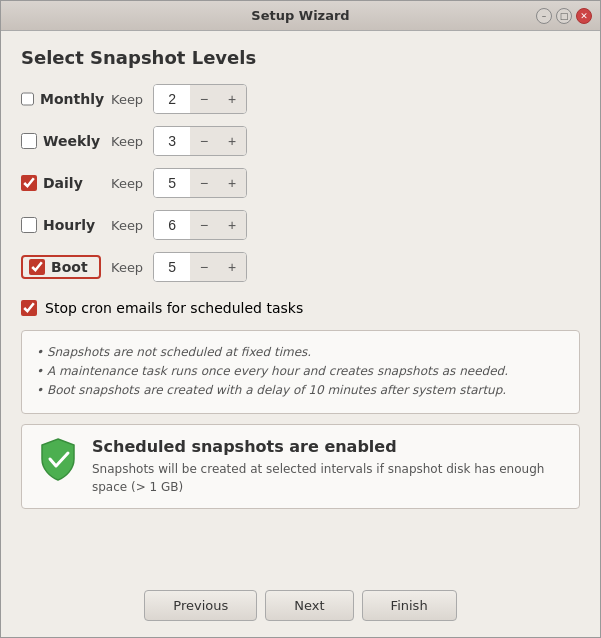 This screenshot has width=601, height=638. What do you see at coordinates (29, 141) in the screenshot?
I see `weekly-checkbox` at bounding box center [29, 141].